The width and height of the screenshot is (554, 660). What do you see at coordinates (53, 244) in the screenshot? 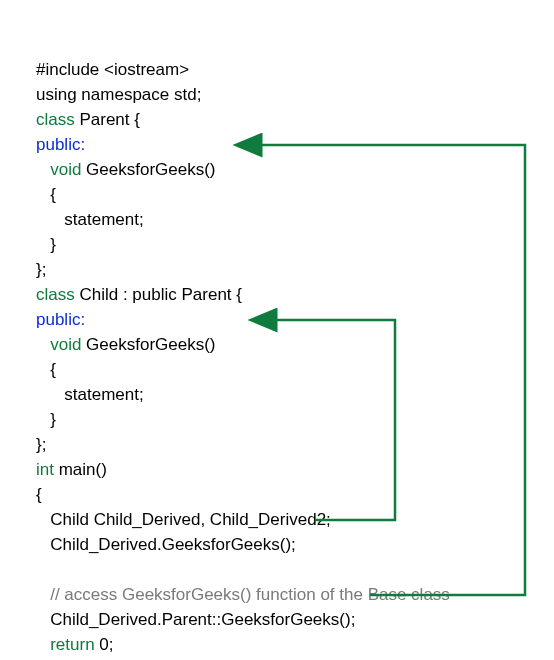
I see `brace-close: }` at bounding box center [53, 244].